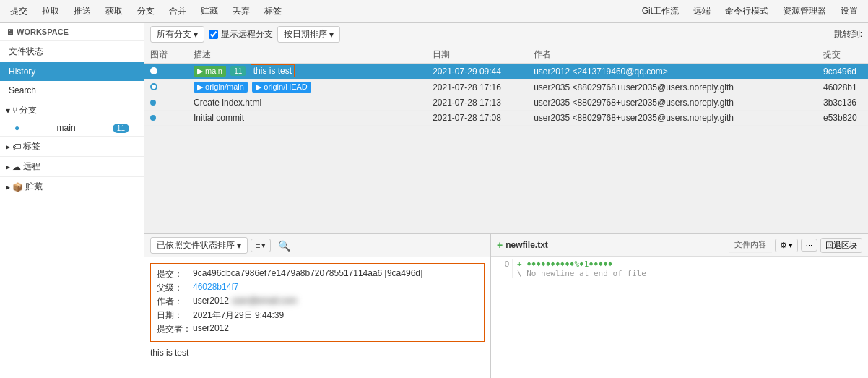  I want to click on file-manager-btn: 资源管理器, so click(804, 12).